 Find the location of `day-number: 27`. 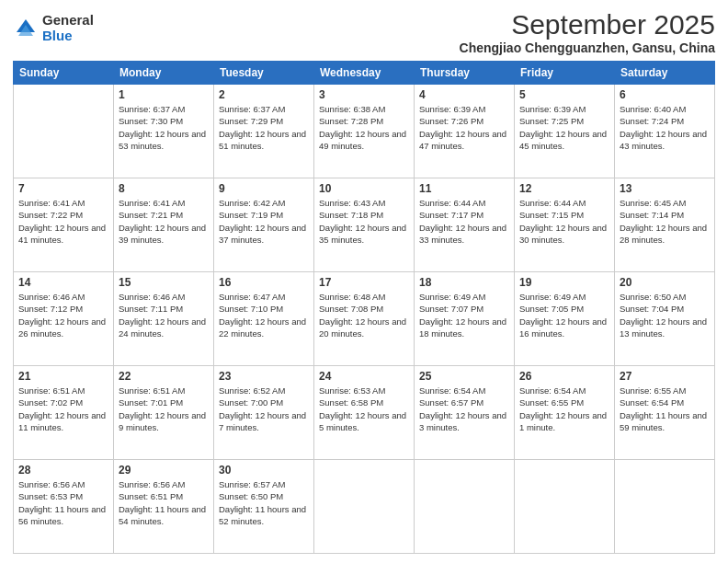

day-number: 27 is located at coordinates (665, 376).